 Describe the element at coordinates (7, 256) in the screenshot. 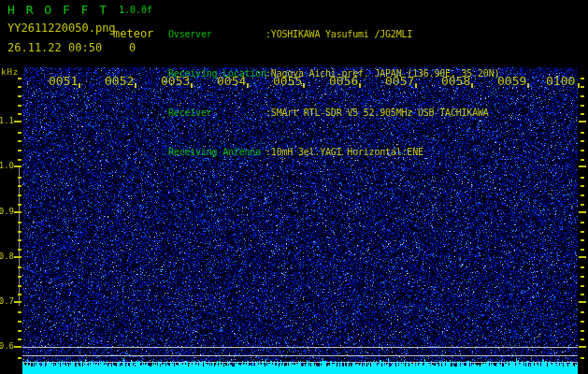

I see `freq-label-0-8: 0.8` at that location.